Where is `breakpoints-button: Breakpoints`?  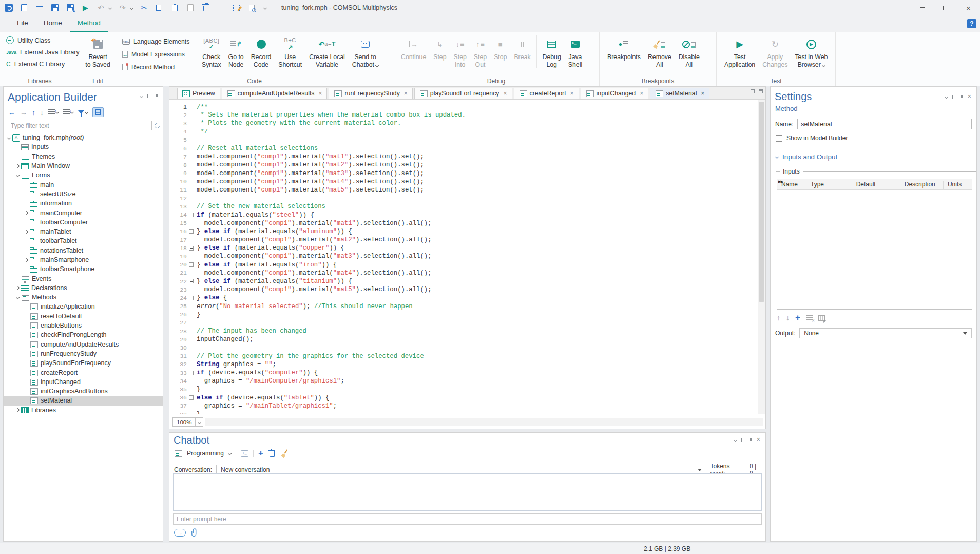 breakpoints-button: Breakpoints is located at coordinates (624, 55).